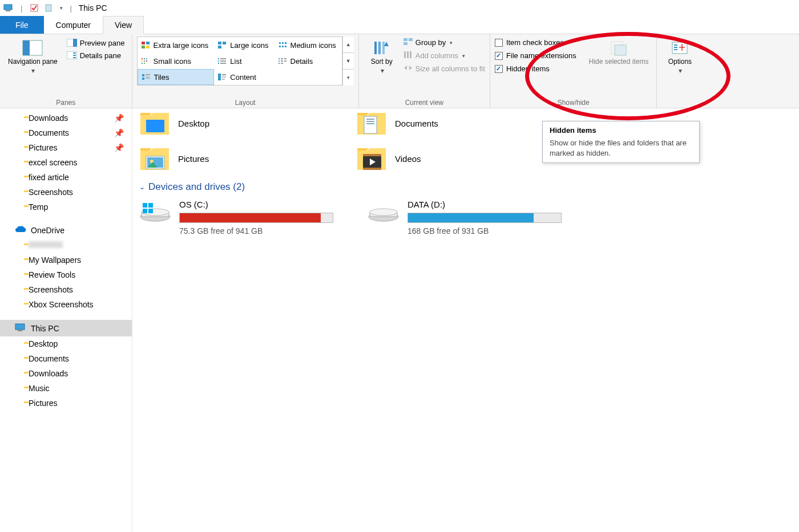 This screenshot has height=532, width=799. I want to click on folder-tile-documents: Documents, so click(453, 123).